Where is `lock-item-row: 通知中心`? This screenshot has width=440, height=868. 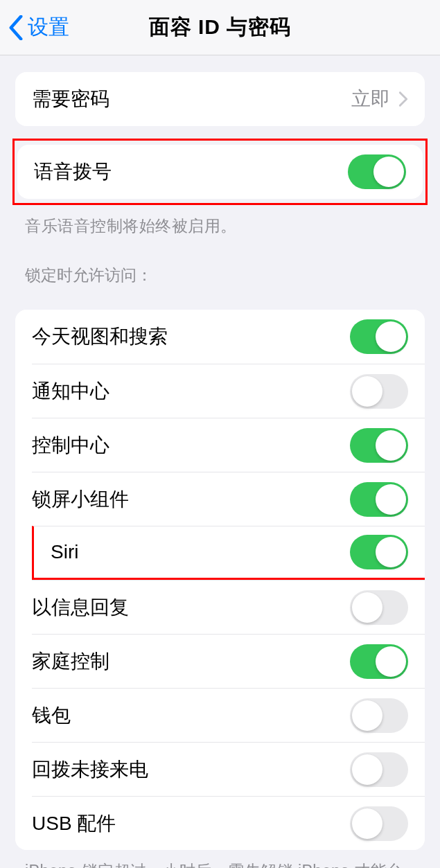
lock-item-row: 通知中心 is located at coordinates (229, 391).